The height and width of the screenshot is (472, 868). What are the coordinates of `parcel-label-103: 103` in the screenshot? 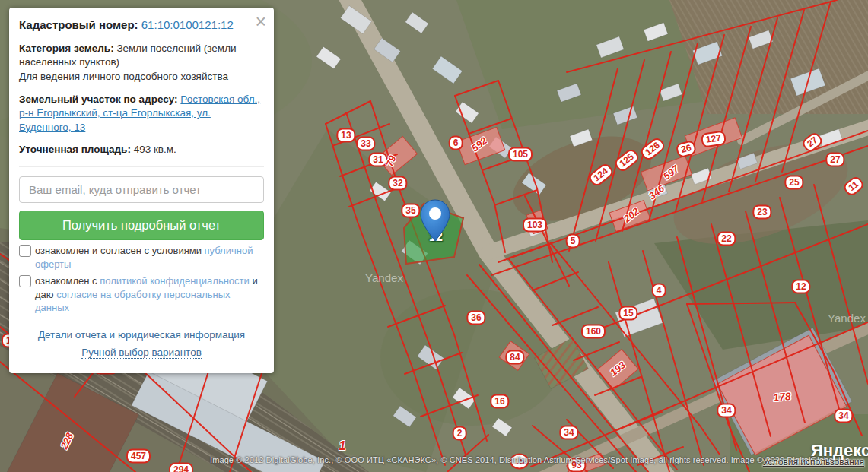 It's located at (535, 225).